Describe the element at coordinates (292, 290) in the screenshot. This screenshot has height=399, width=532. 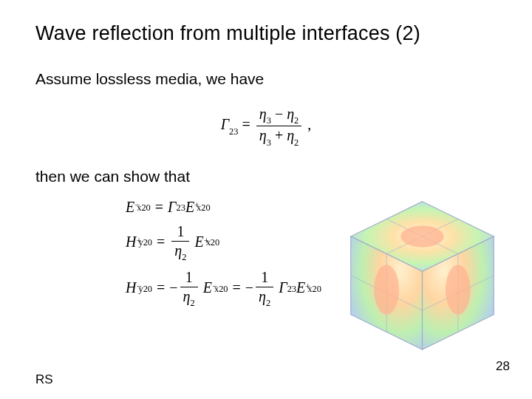
I see `gamma-c-sub: 23` at that location.